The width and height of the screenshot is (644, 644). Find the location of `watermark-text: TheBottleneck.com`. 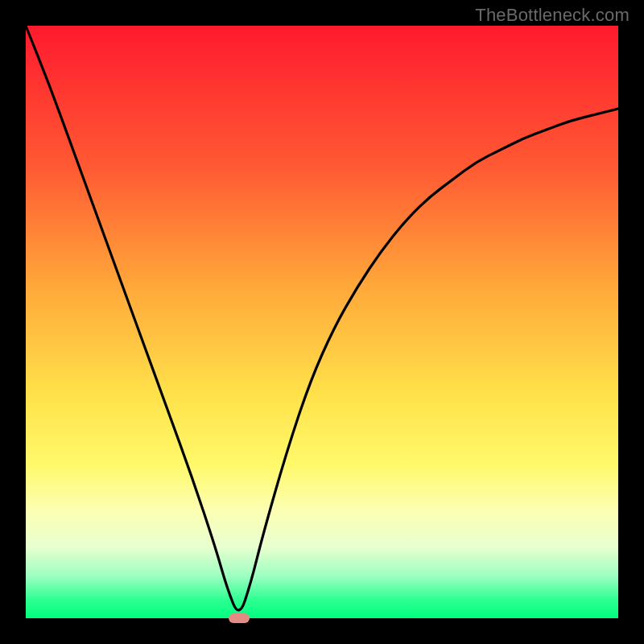

watermark-text: TheBottleneck.com is located at coordinates (552, 15).